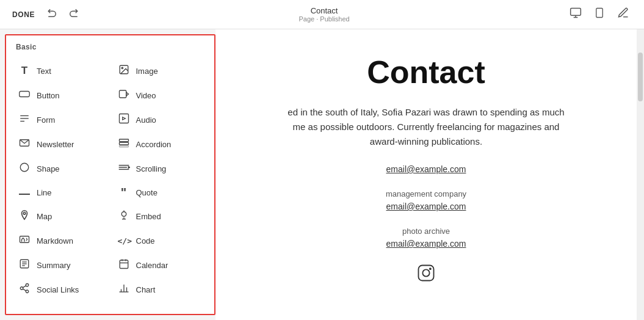  What do you see at coordinates (61, 120) in the screenshot?
I see `item-form: Form` at bounding box center [61, 120].